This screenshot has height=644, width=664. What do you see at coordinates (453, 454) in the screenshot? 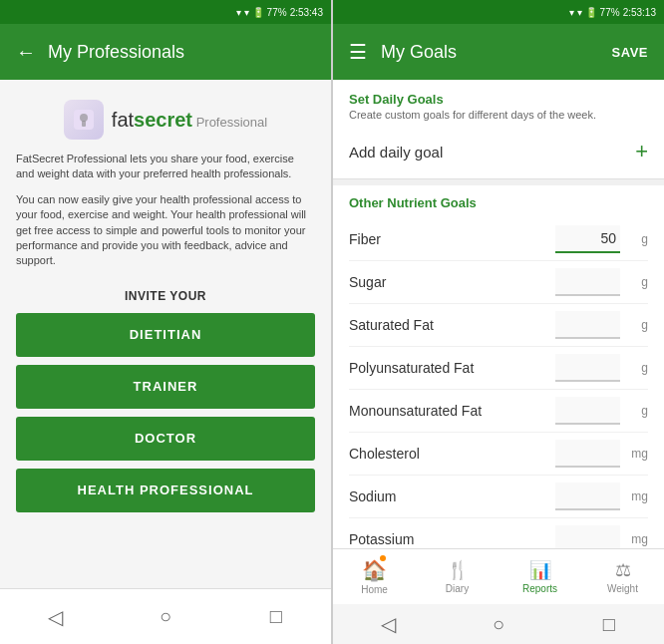
I see `nutrient-name-cholesterol: Cholesterol` at bounding box center [453, 454].